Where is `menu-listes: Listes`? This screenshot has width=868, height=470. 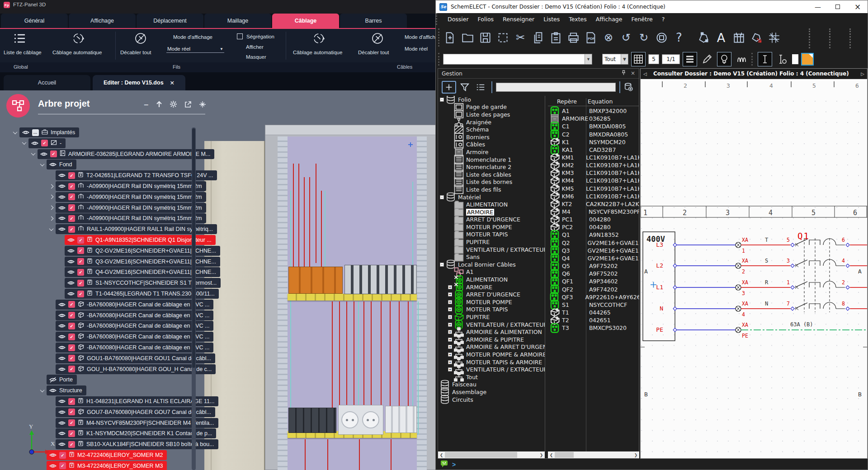
menu-listes: Listes is located at coordinates (552, 19).